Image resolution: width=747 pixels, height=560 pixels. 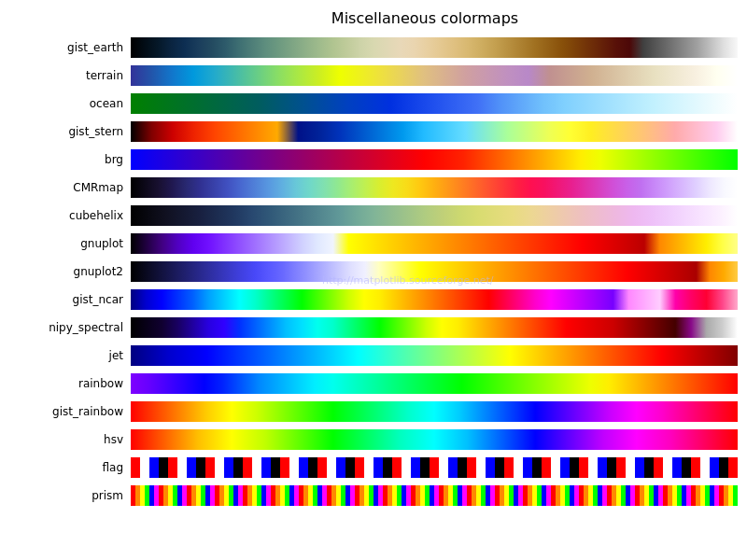 I want to click on colormap-bar-prism, so click(x=434, y=496).